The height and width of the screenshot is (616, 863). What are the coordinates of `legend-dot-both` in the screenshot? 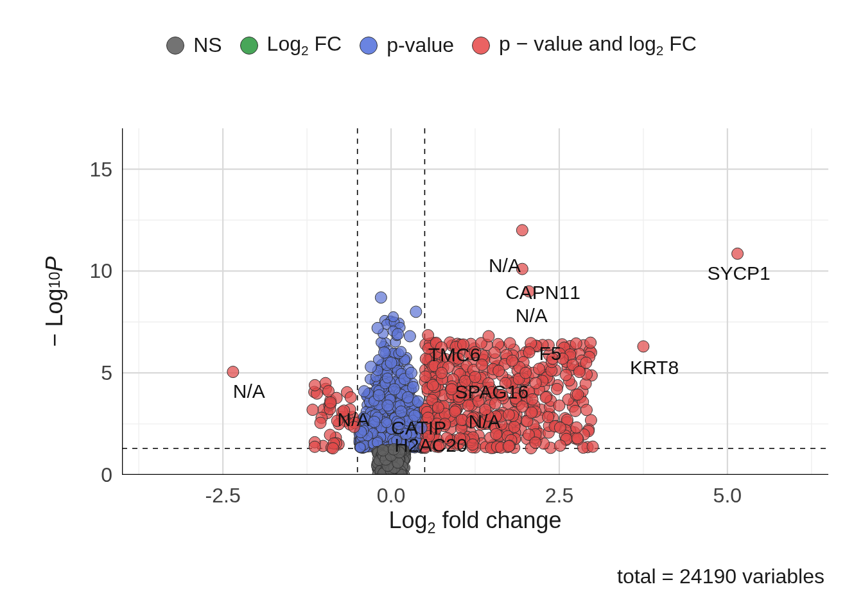 It's located at (481, 46).